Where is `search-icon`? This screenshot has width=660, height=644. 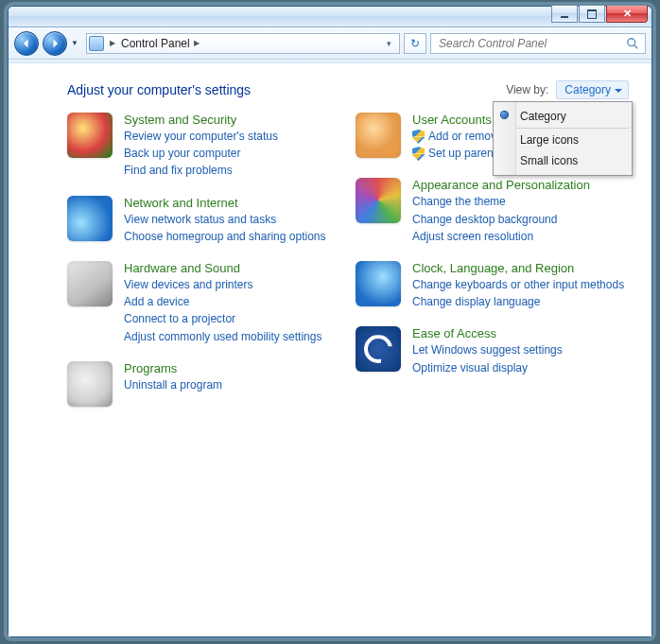
search-icon is located at coordinates (633, 44).